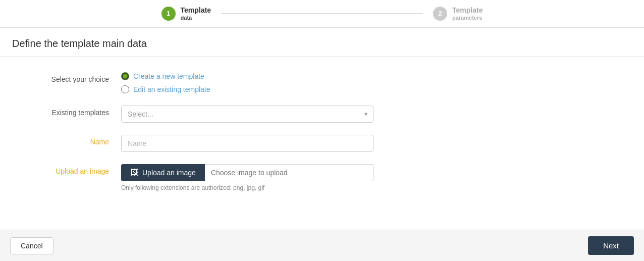  What do you see at coordinates (247, 173) in the screenshot?
I see `upload-input-row: 🖼 Upload an image` at bounding box center [247, 173].